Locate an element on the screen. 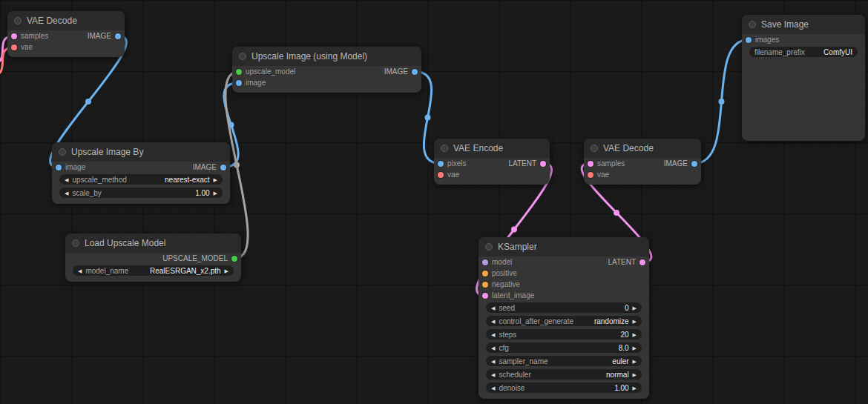 Image resolution: width=868 pixels, height=404 pixels. widget-denoise: ◀denoise1.00▶ is located at coordinates (564, 388).